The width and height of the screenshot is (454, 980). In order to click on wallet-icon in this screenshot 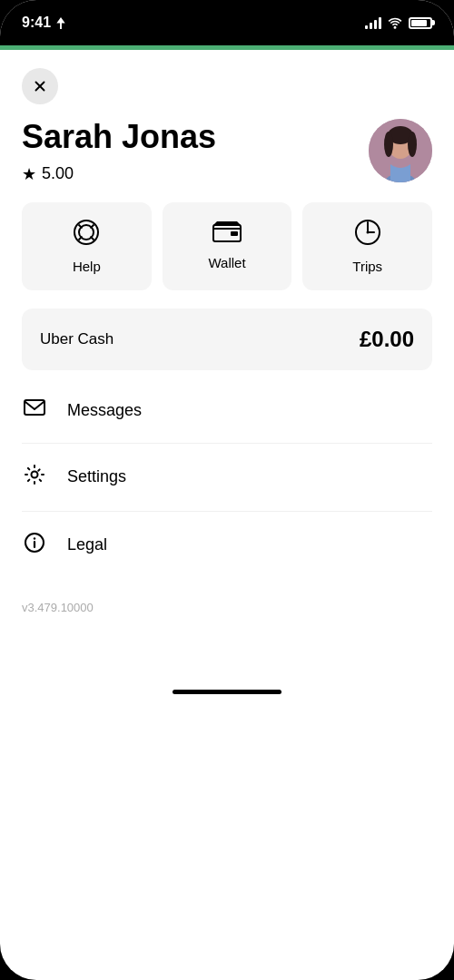, I will do `click(227, 232)`.